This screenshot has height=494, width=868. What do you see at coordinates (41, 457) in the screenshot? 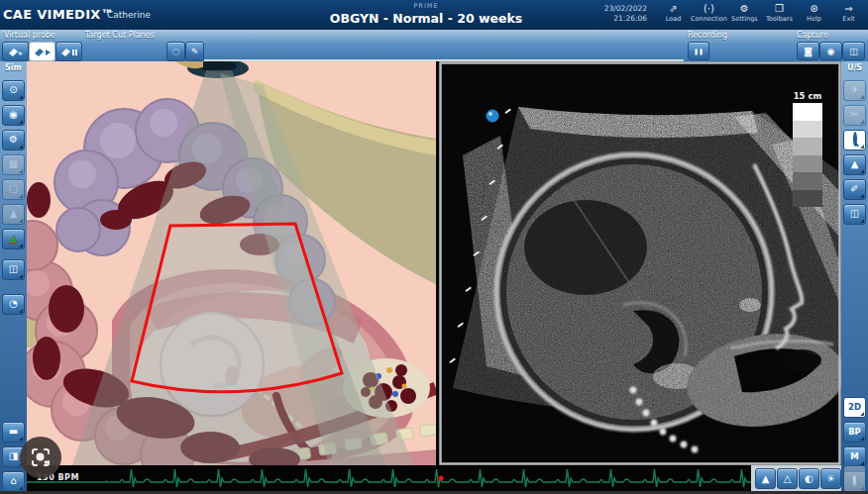
I see `image-search-overlay` at bounding box center [41, 457].